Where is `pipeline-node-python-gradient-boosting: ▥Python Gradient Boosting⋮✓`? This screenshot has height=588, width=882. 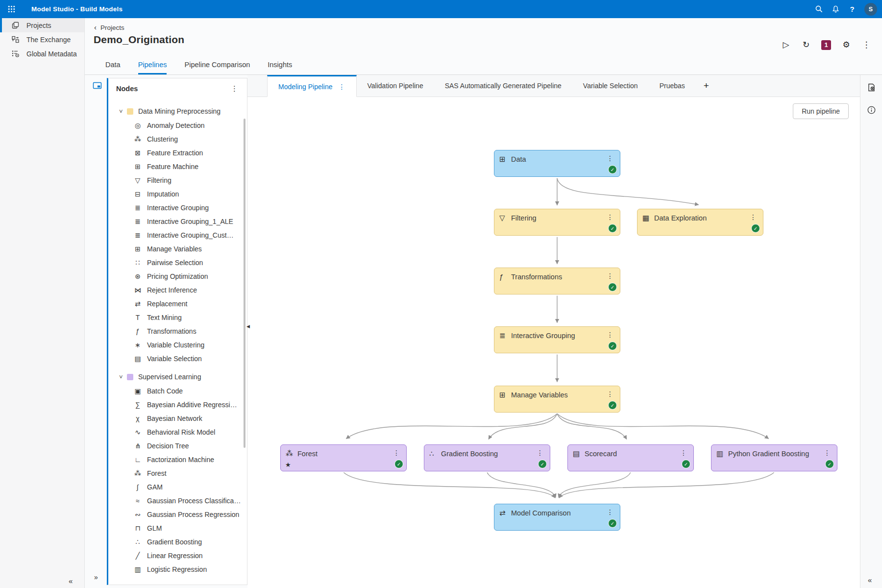 pipeline-node-python-gradient-boosting: ▥Python Gradient Boosting⋮✓ is located at coordinates (774, 458).